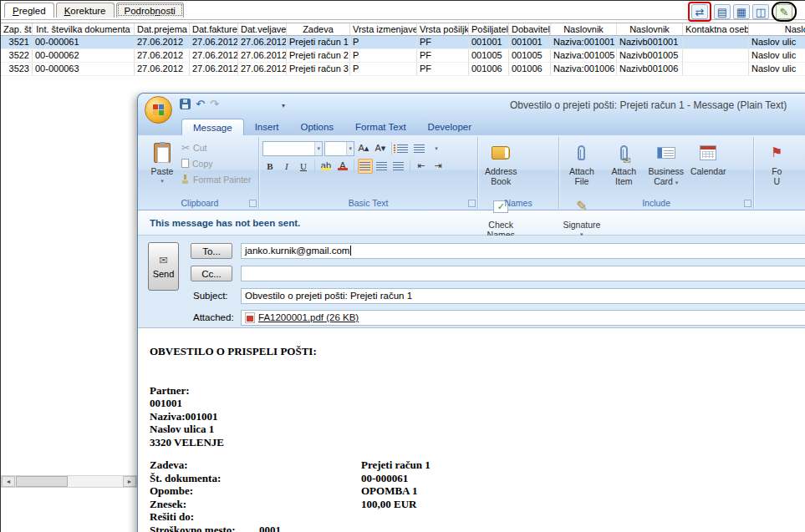  Describe the element at coordinates (293, 149) in the screenshot. I see `font-name-combo: ▾` at that location.